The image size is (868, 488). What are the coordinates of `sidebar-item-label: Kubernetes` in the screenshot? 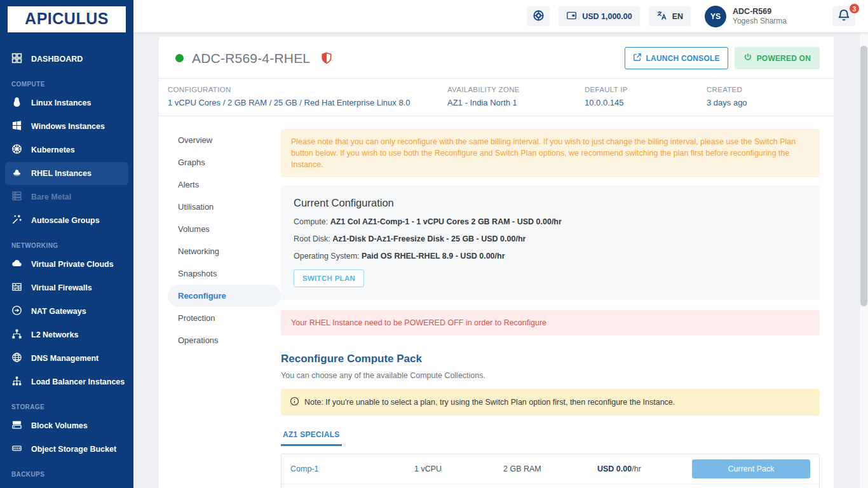 It's located at (53, 150).